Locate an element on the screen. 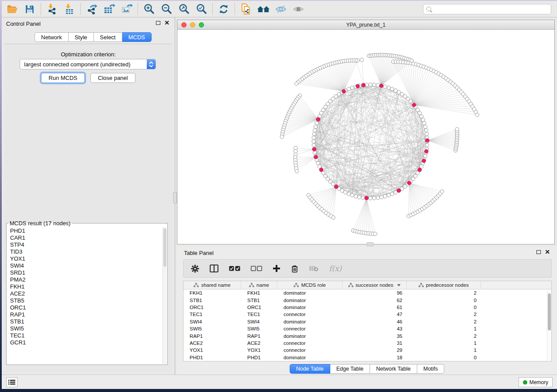 Image resolution: width=557 pixels, height=392 pixels. export-image-icon is located at coordinates (127, 9).